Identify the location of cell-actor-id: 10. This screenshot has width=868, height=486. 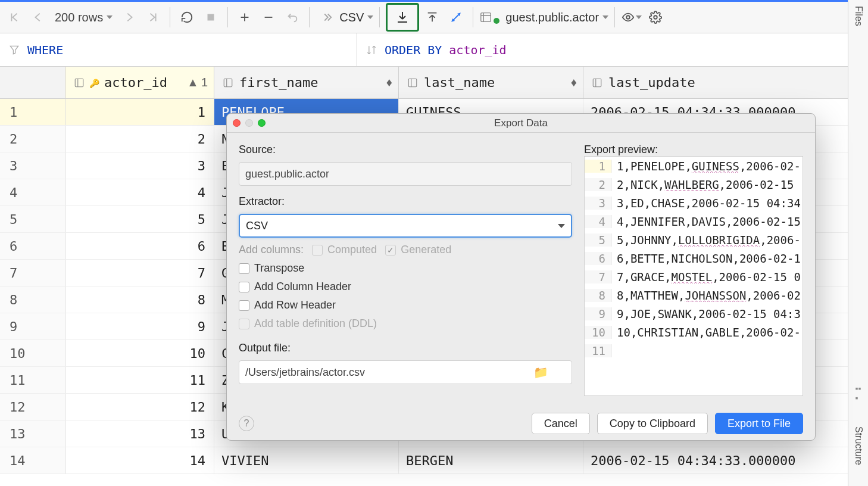
(140, 353).